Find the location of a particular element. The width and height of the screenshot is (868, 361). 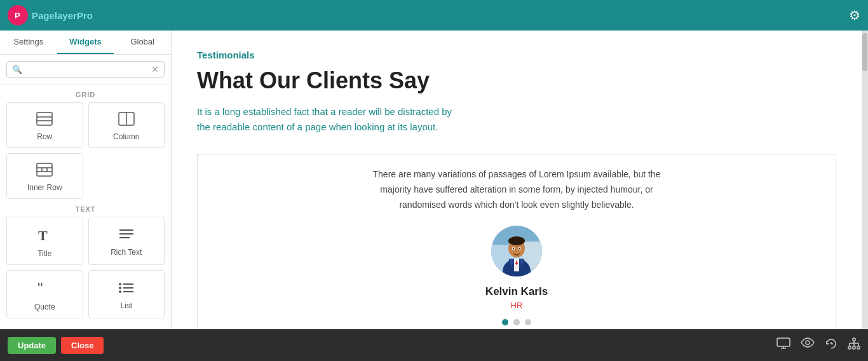

tab-widgets: Widgets is located at coordinates (86, 42).